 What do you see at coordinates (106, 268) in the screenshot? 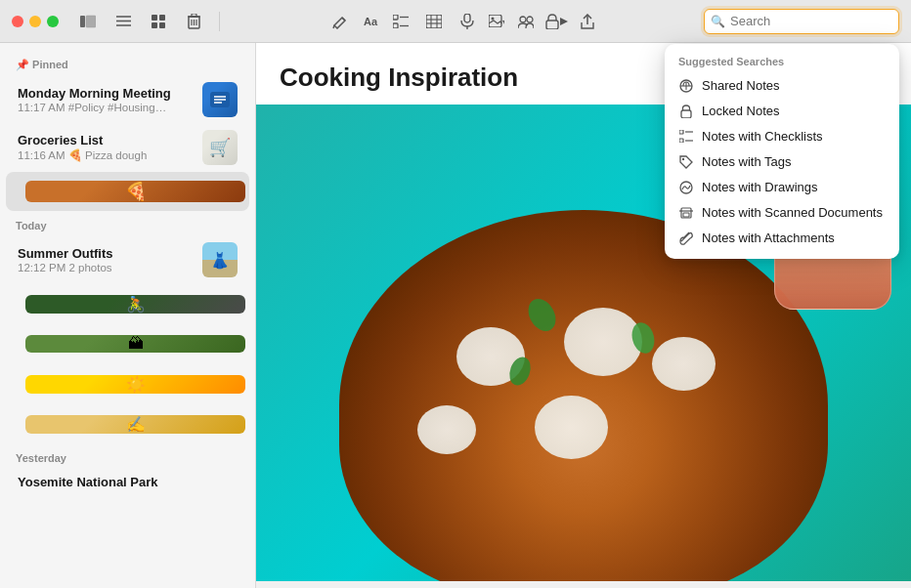
I see `note-meta-summer: 12:12 PM 2 photos` at bounding box center [106, 268].